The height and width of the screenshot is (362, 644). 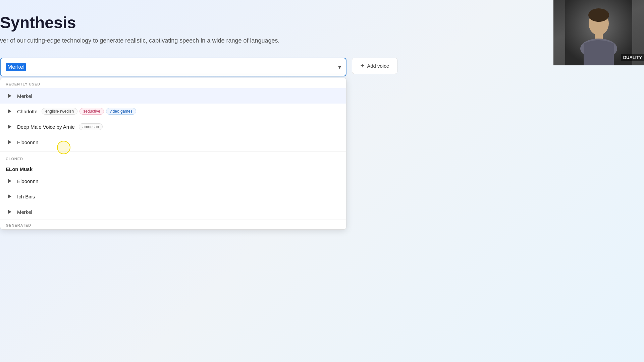 What do you see at coordinates (46, 127) in the screenshot?
I see `voice-name-arnie: Deep Male Voice by Arnie` at bounding box center [46, 127].